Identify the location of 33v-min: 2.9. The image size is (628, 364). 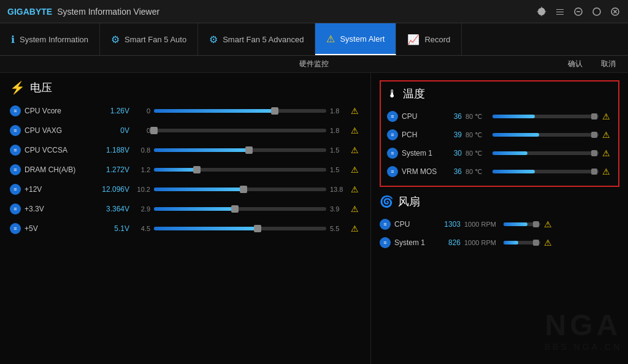
(142, 209).